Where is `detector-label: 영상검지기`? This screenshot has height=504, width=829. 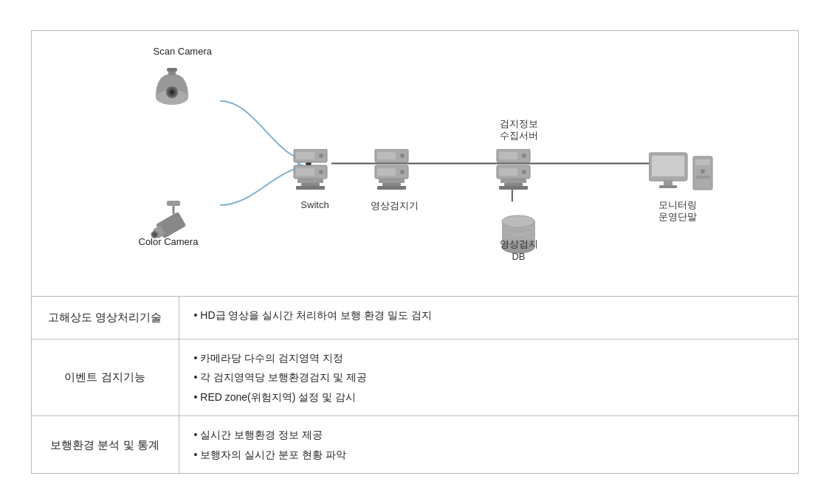
detector-label: 영상검지기 is located at coordinates (395, 206).